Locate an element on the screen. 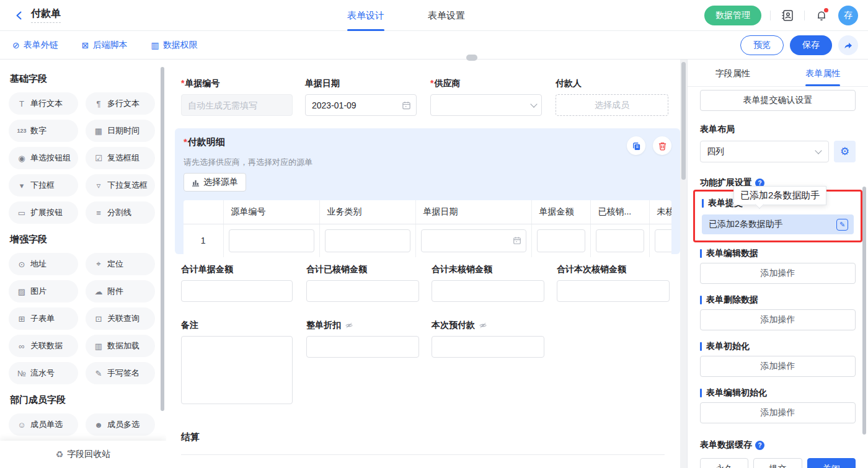 This screenshot has width=868, height=468. field-doc-date: 单据日期 is located at coordinates (361, 97).